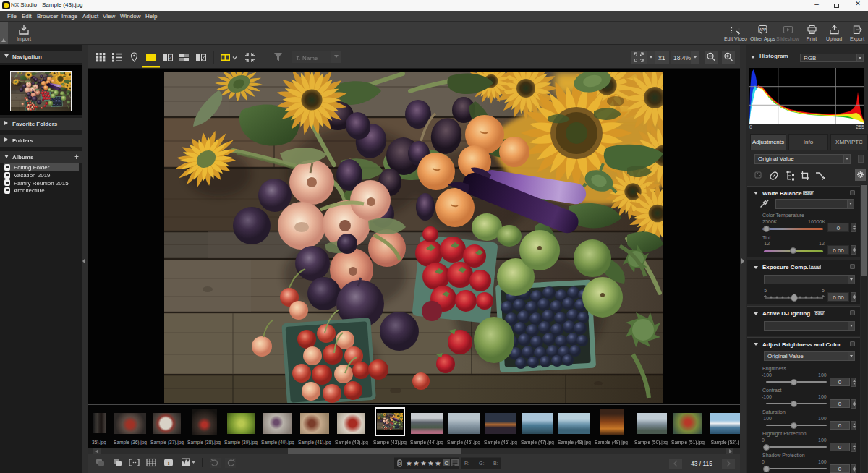 The height and width of the screenshot is (473, 868). I want to click on svg-text: G:, so click(482, 463).